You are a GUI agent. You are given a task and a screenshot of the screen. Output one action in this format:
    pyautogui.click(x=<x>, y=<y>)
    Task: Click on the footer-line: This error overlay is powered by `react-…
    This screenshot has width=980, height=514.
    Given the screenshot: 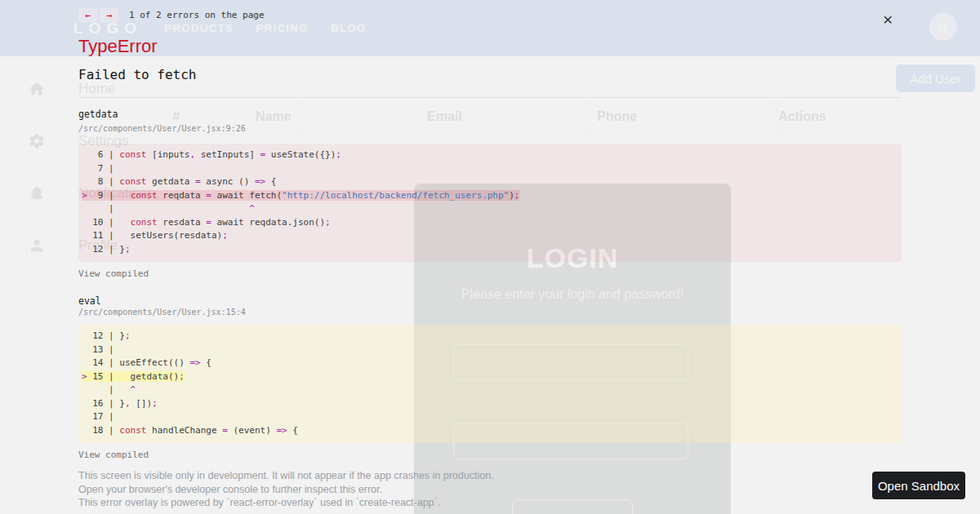 What is the action you would take?
    pyautogui.click(x=490, y=503)
    